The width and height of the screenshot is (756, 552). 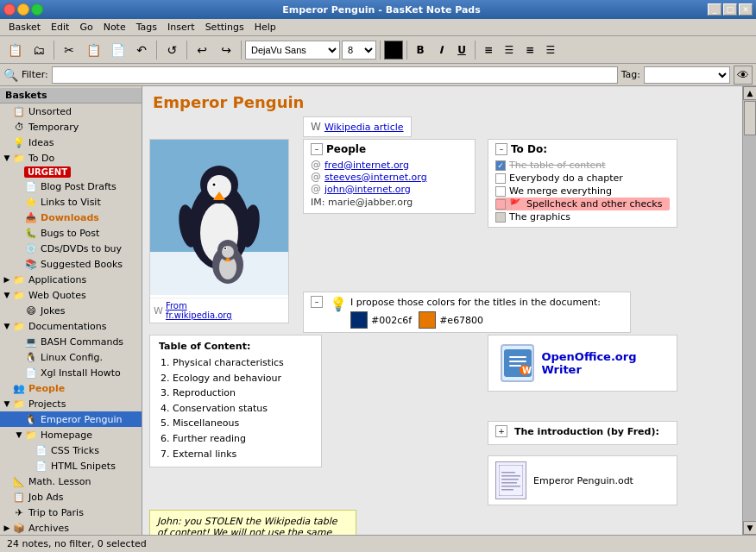 I want to click on toc-item-6: Further reading, so click(x=243, y=439).